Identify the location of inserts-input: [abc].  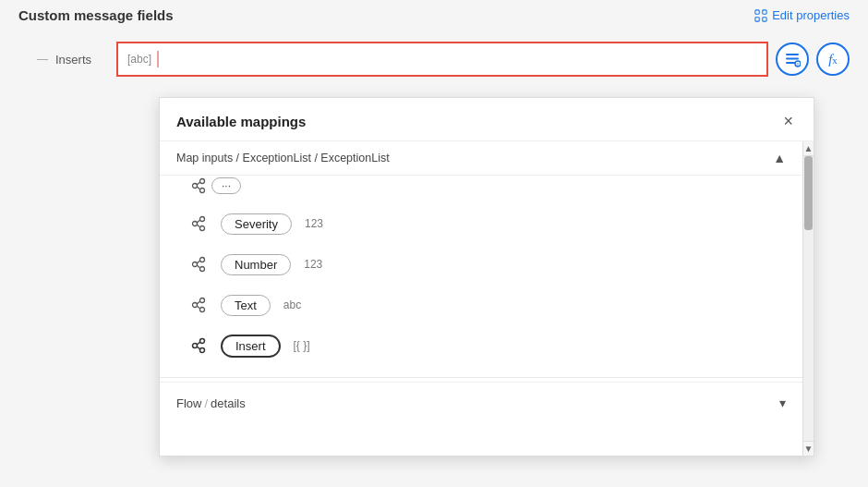
(442, 59).